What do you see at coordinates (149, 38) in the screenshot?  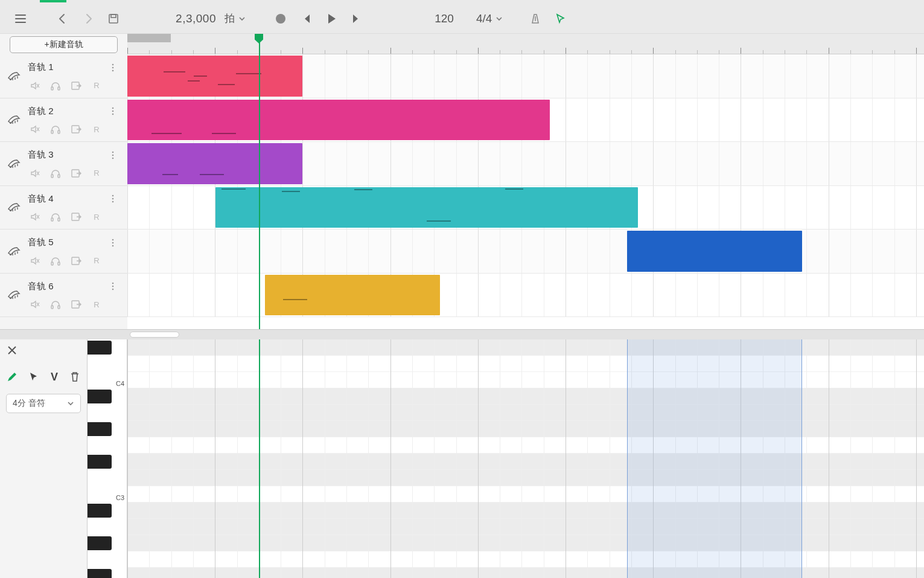 I see `loop-region-marker` at bounding box center [149, 38].